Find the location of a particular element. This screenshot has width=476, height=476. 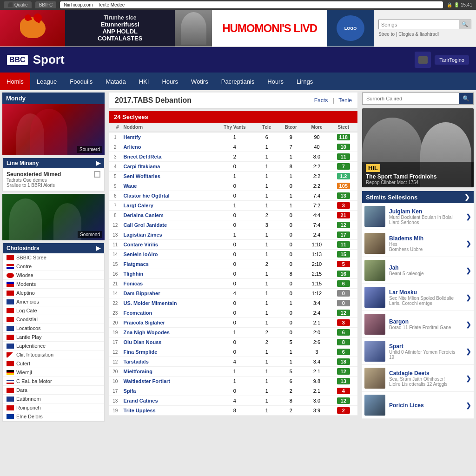

choto-cliit: Cliit Intoquisition is located at coordinates (53, 355).